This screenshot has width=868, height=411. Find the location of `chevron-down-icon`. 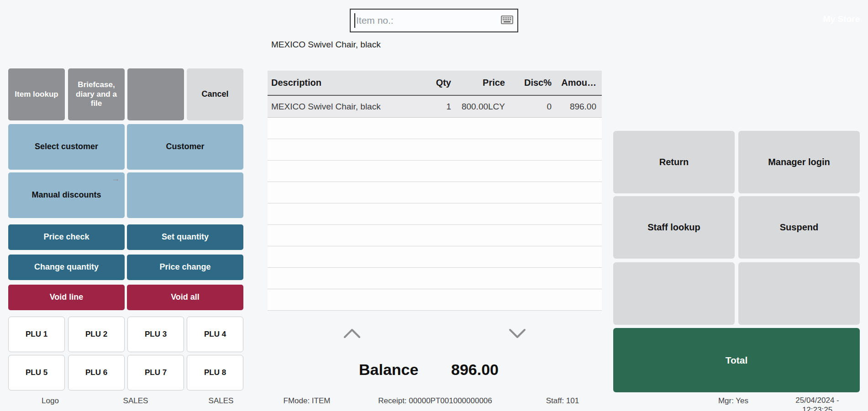

chevron-down-icon is located at coordinates (517, 333).